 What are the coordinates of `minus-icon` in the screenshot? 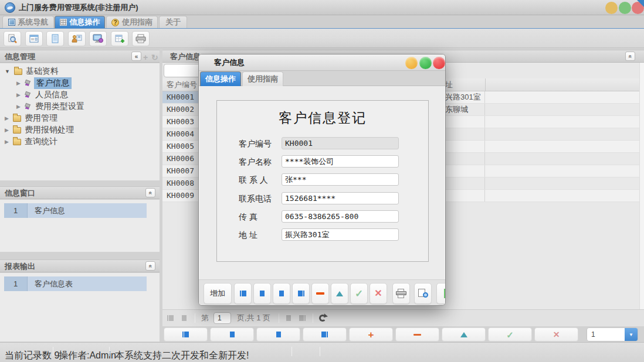 It's located at (320, 293).